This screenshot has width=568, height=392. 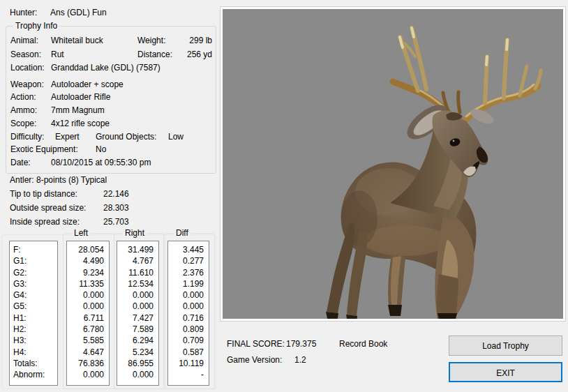 What do you see at coordinates (24, 124) in the screenshot?
I see `field-label: Scope:` at bounding box center [24, 124].